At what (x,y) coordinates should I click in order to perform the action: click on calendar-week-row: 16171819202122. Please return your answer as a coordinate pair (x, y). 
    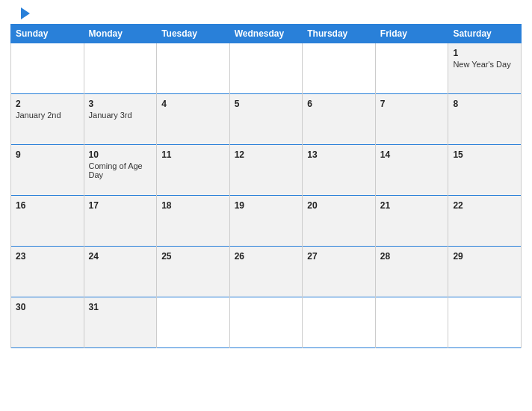
    Looking at the image, I should click on (266, 221).